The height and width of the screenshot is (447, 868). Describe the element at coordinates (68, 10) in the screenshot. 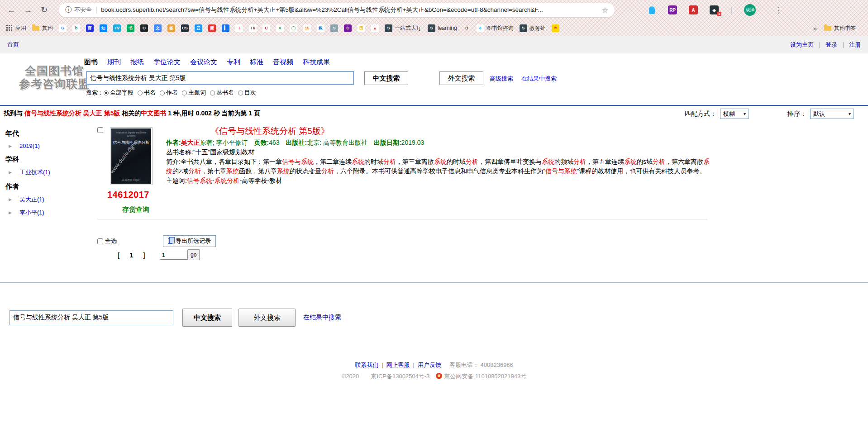

I see `page-info-icon: ⓘ` at that location.